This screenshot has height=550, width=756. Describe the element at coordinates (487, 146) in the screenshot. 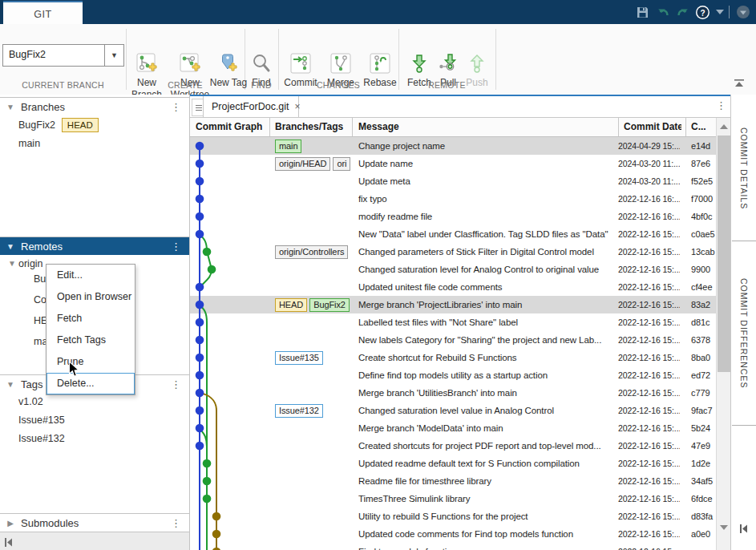

I see `message-cell: Change project name` at that location.